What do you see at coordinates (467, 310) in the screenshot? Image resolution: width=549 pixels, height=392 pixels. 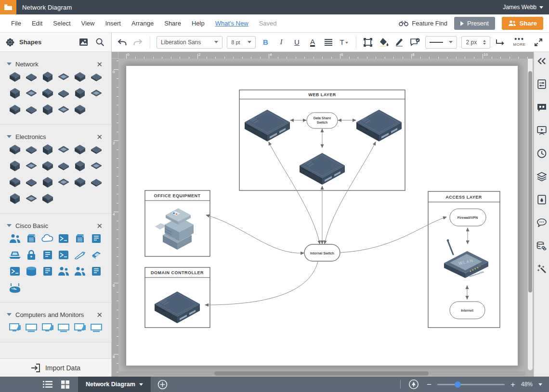 I see `internet-node: Internet` at bounding box center [467, 310].